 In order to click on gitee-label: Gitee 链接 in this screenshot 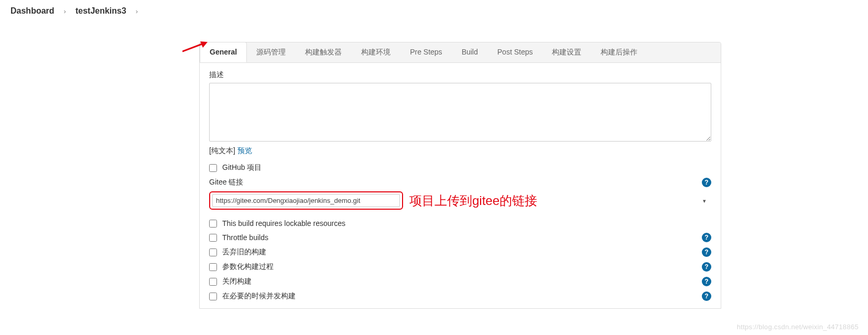, I will do `click(226, 182)`.